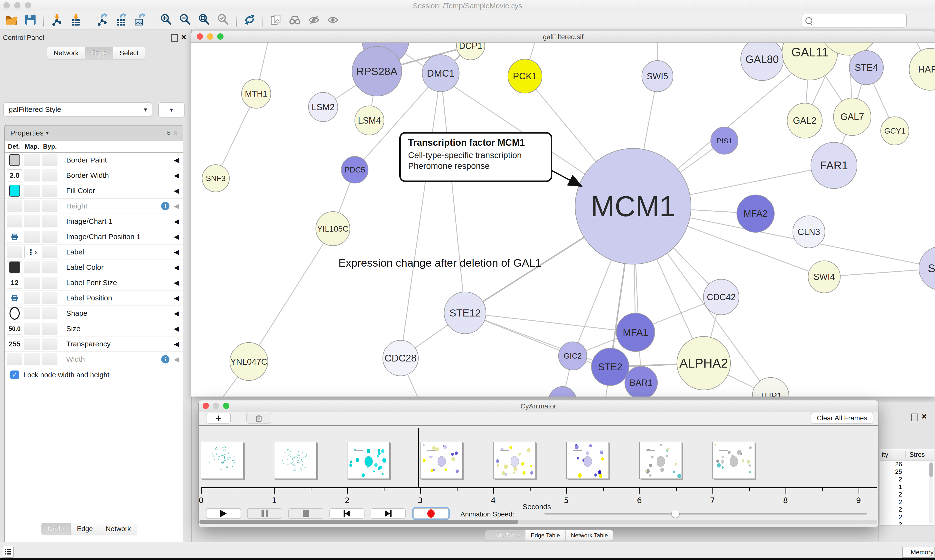 This screenshot has width=935, height=560. Describe the element at coordinates (893, 455) in the screenshot. I see `column-ity: ity` at that location.